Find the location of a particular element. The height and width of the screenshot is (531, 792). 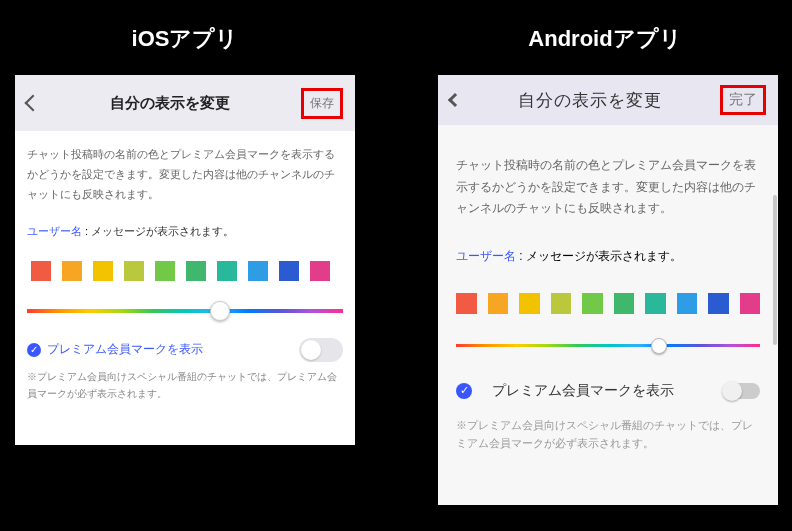

done-button: 完了 is located at coordinates (743, 100).